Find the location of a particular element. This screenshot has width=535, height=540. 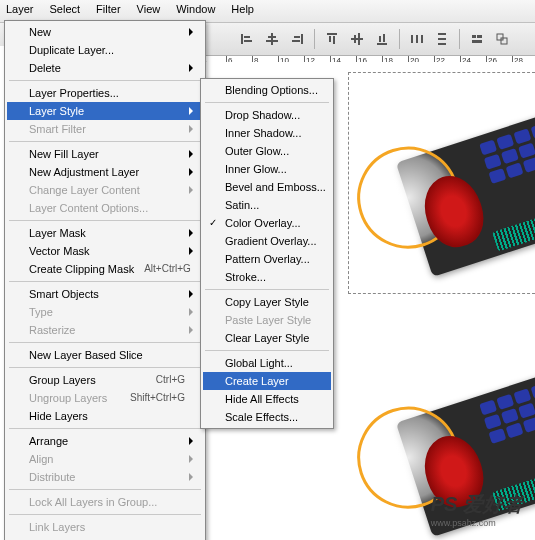

menu-item-gradient-overlay: Gradient Overlay... is located at coordinates (267, 241).